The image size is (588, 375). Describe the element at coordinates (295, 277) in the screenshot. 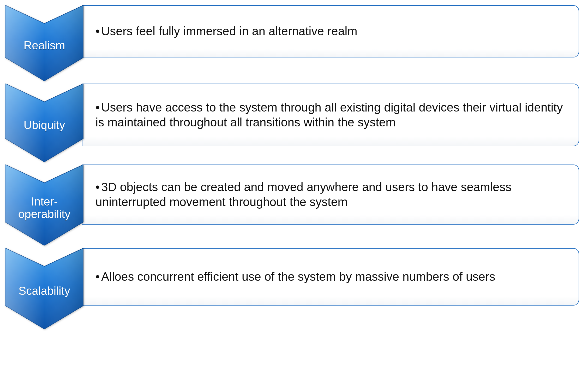

I see `description-text: Alloes concurrent efficient use of the s…` at that location.